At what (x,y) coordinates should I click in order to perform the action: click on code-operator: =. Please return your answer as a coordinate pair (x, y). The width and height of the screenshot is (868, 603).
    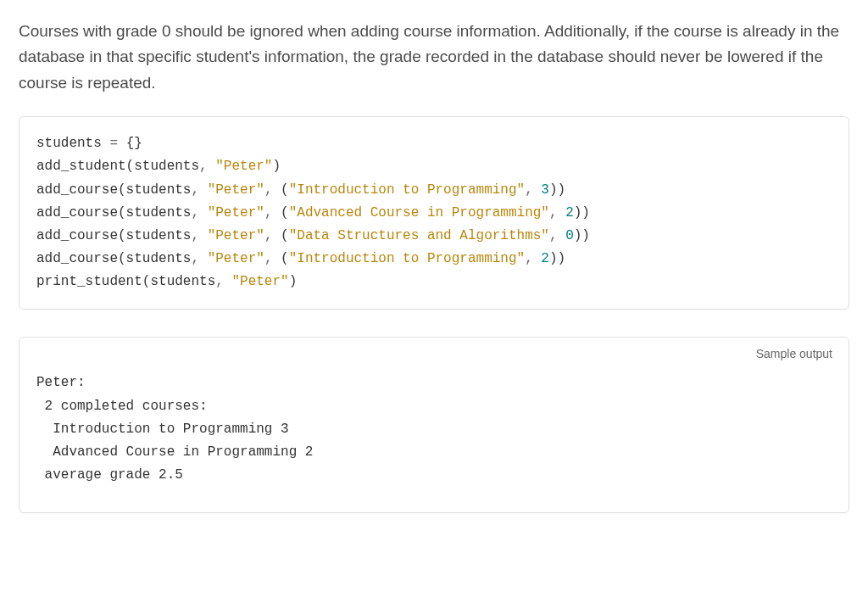
    Looking at the image, I should click on (114, 143).